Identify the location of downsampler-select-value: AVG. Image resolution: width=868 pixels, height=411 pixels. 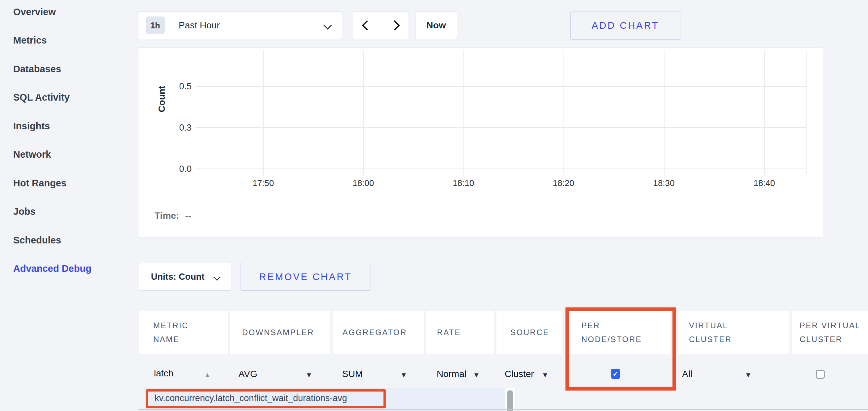
(248, 374).